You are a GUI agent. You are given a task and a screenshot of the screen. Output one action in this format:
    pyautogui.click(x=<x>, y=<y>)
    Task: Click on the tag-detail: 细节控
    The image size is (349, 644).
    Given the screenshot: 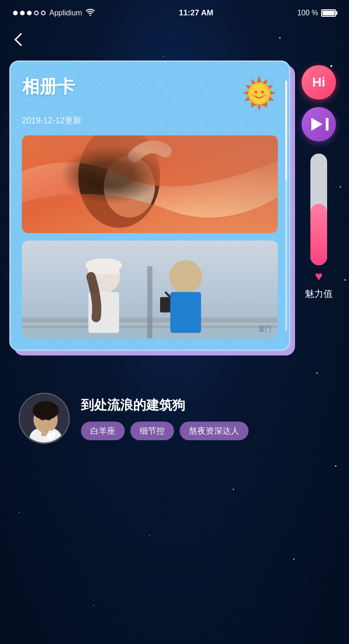 What is the action you would take?
    pyautogui.click(x=152, y=431)
    